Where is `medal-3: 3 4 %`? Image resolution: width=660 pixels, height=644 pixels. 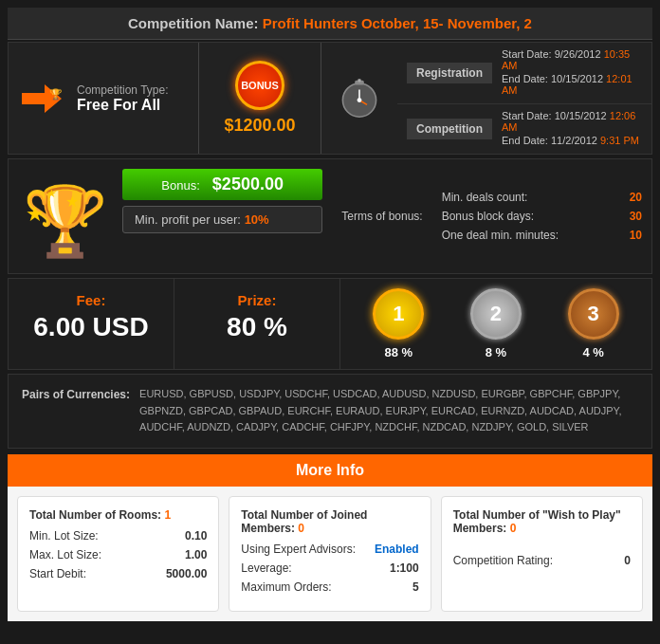
medal-3: 3 4 % is located at coordinates (594, 324).